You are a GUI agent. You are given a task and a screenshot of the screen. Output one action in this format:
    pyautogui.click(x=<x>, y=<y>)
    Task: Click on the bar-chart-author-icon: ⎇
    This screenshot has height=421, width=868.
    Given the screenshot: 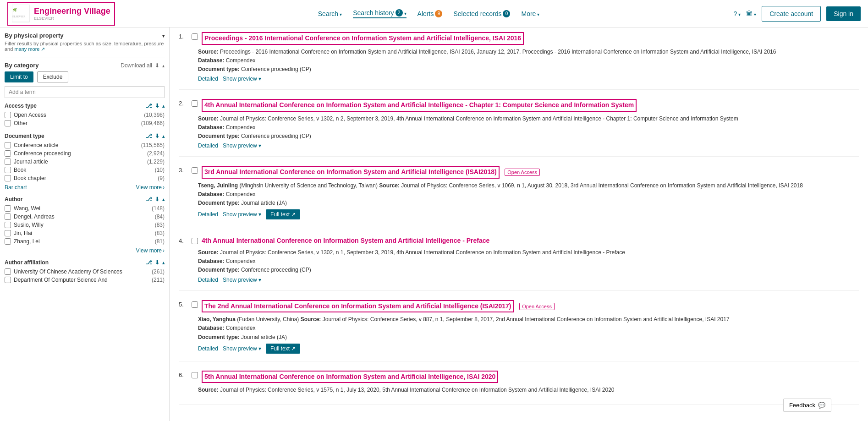 What is the action you would take?
    pyautogui.click(x=149, y=199)
    